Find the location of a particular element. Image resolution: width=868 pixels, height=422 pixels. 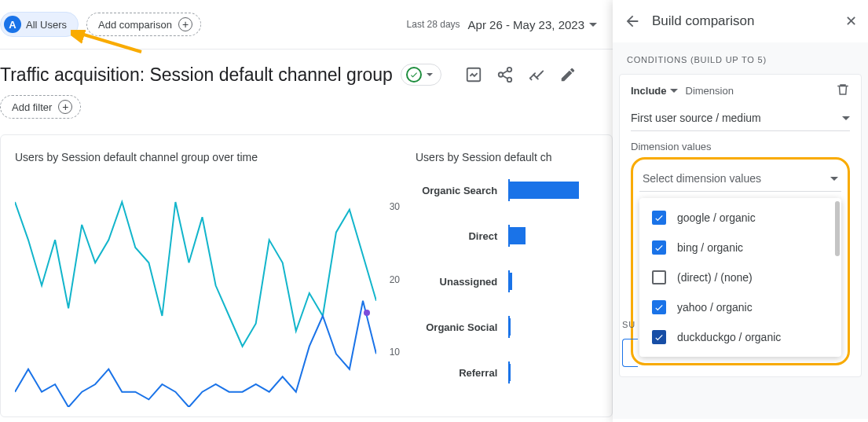

option-label: yahoo / organic is located at coordinates (715, 307).